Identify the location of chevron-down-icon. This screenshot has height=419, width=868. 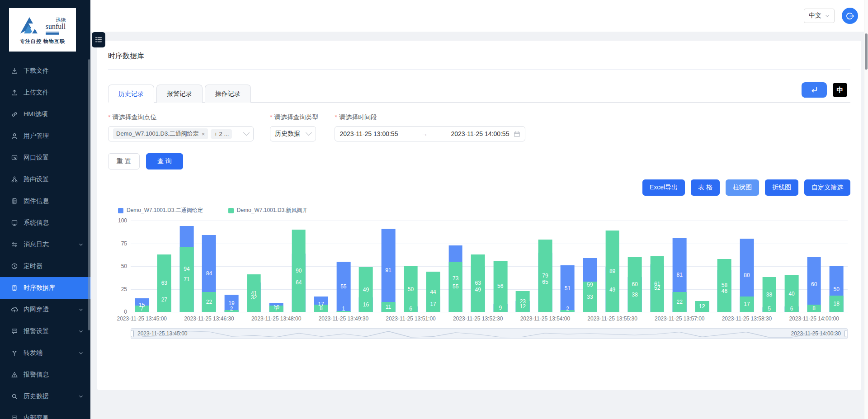
(309, 132).